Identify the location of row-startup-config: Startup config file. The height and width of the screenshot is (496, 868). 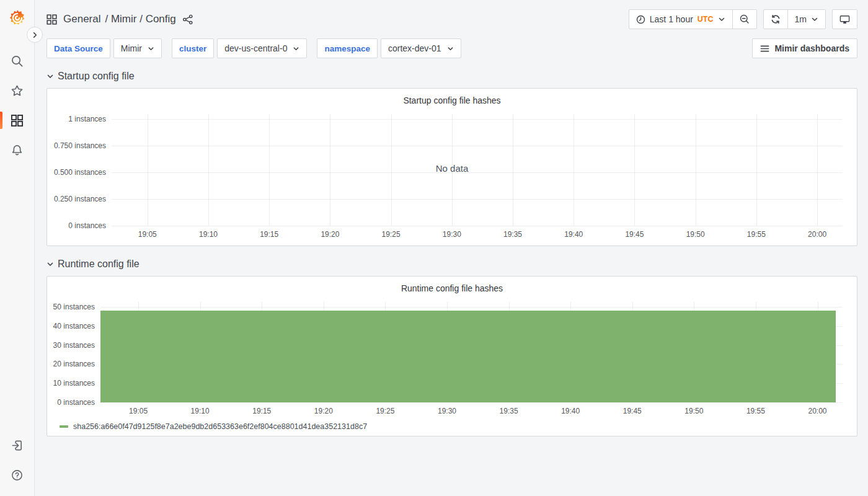
(452, 76).